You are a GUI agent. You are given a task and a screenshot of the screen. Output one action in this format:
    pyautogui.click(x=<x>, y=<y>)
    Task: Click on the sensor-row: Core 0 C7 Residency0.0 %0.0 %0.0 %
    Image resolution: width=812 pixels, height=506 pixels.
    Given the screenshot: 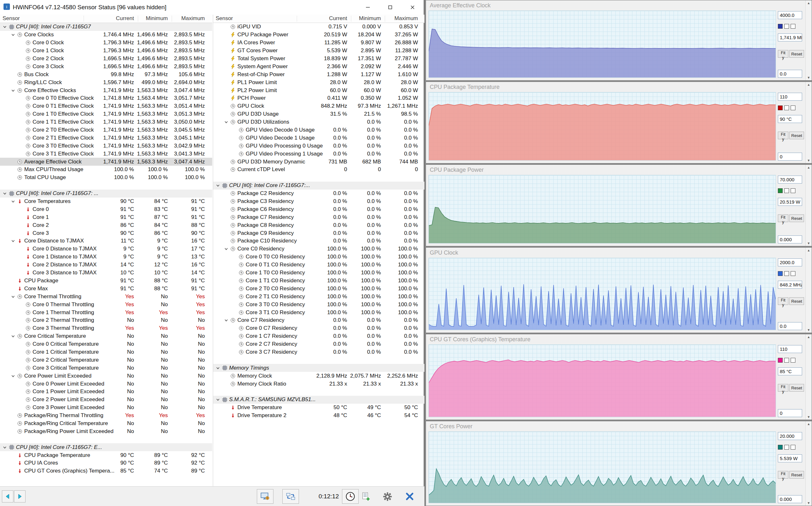 What is the action you would take?
    pyautogui.click(x=319, y=328)
    